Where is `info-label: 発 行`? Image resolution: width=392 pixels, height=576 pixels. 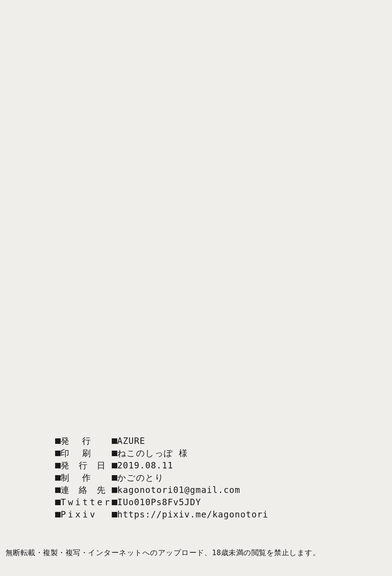 info-label: 発 行 is located at coordinates (86, 441).